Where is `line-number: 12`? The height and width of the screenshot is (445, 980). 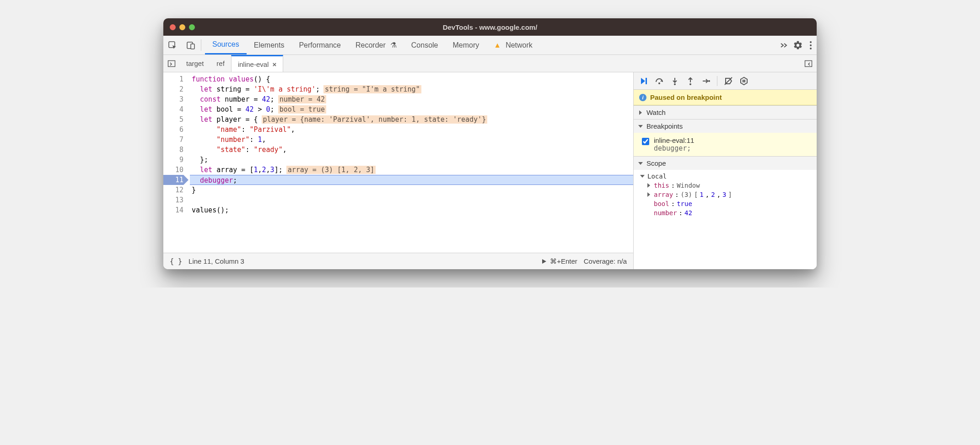
line-number: 12 is located at coordinates (173, 190).